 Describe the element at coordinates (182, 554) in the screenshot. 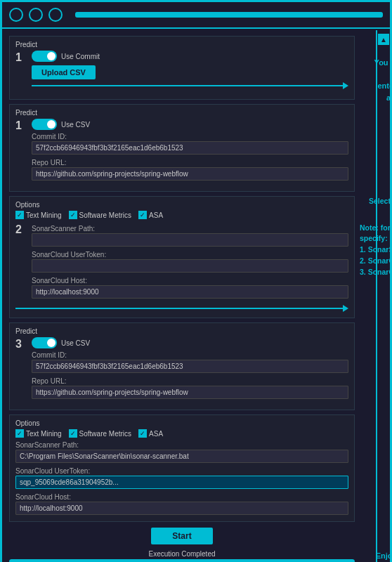

I see `execution-text: Execution Completed` at that location.